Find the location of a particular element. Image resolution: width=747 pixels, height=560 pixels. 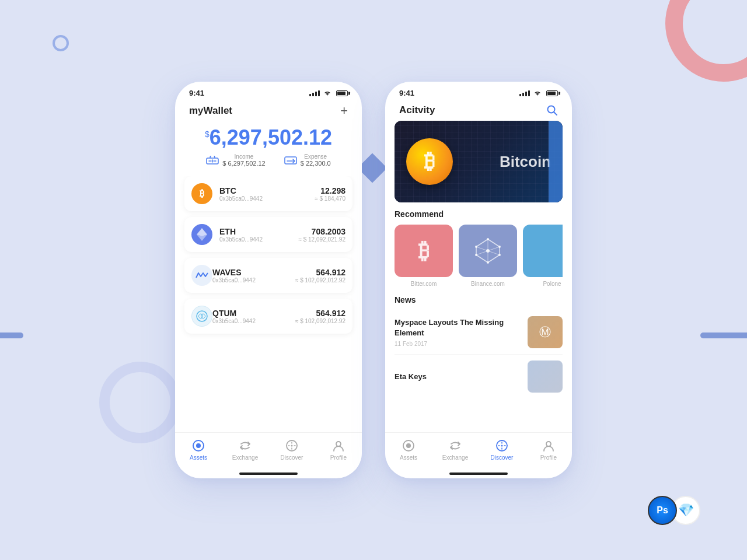

expense-info: Expense $ 22,300.0 is located at coordinates (316, 160).